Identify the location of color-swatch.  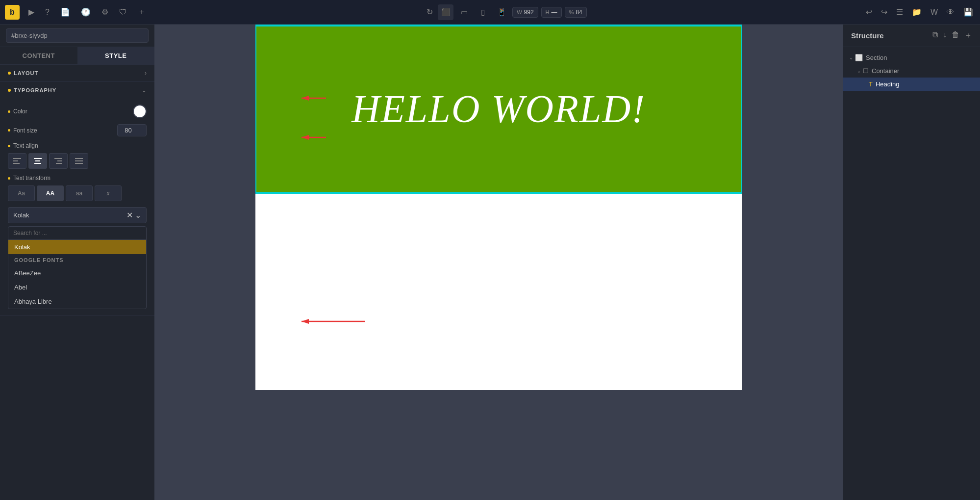
(140, 111).